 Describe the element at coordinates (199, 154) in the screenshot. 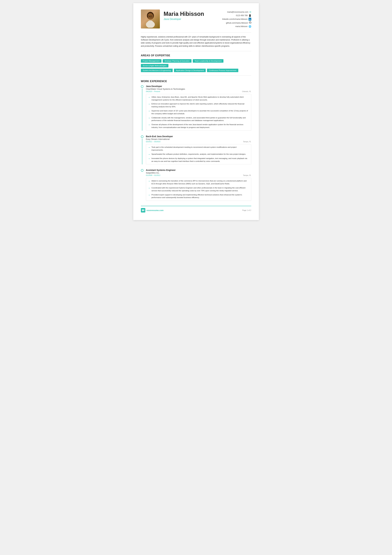

I see `bullet-text: Spearheaded the software product definit…` at that location.